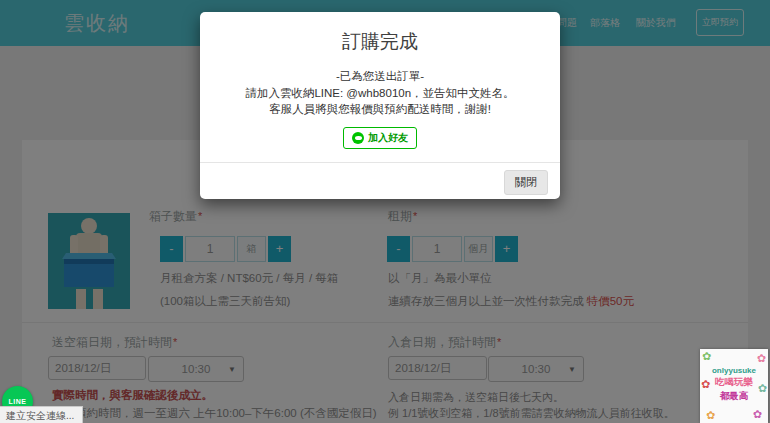  What do you see at coordinates (380, 94) in the screenshot?
I see `line-id-instruction: 請加入雲收納LINE: @whb8010n，並告知中文姓名。` at bounding box center [380, 94].